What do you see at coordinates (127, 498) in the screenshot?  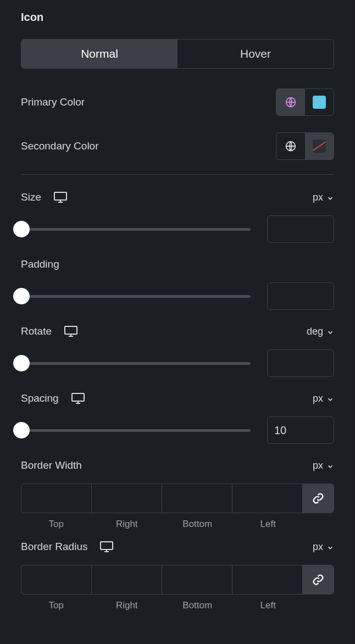 I see `border-width-right-input` at bounding box center [127, 498].